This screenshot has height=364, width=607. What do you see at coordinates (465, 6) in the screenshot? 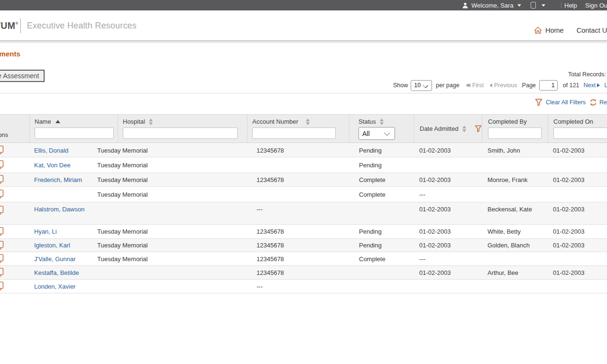
I see `user-icon` at bounding box center [465, 6].